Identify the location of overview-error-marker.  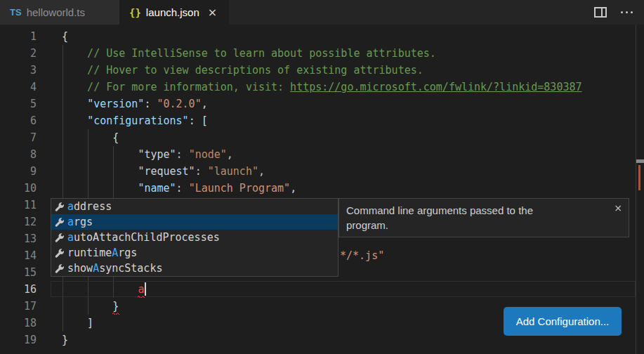
(639, 178).